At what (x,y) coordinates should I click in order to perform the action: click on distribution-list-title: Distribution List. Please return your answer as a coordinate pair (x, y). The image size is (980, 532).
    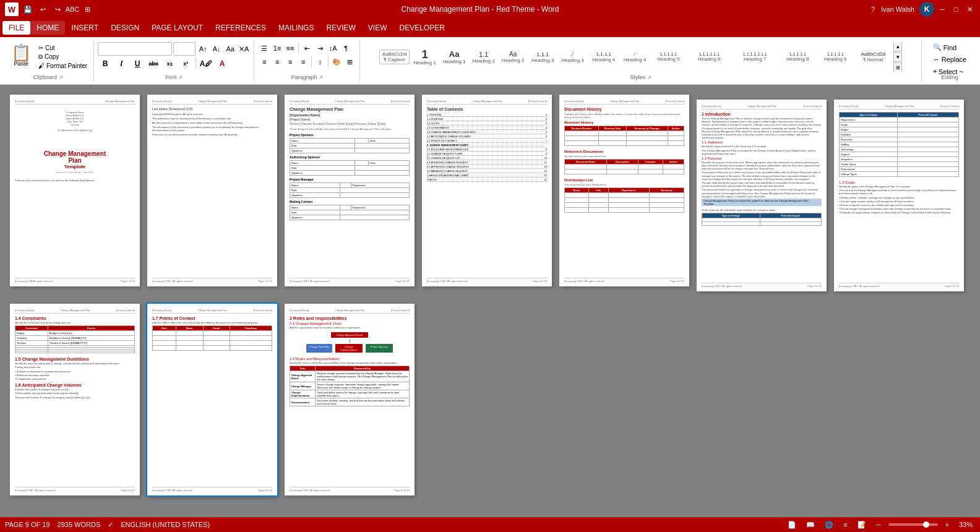
    Looking at the image, I should click on (624, 180).